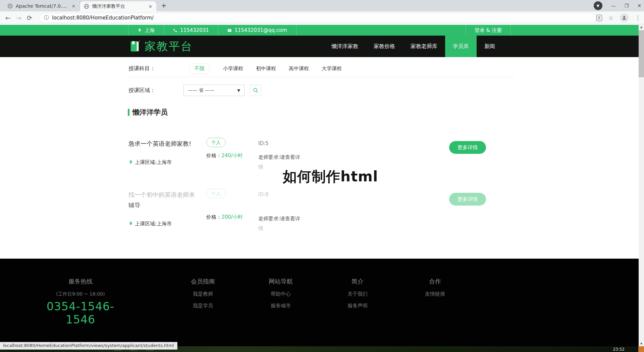 This screenshot has height=352, width=644. Describe the element at coordinates (169, 46) in the screenshot. I see `brand-title: 家教平台` at that location.